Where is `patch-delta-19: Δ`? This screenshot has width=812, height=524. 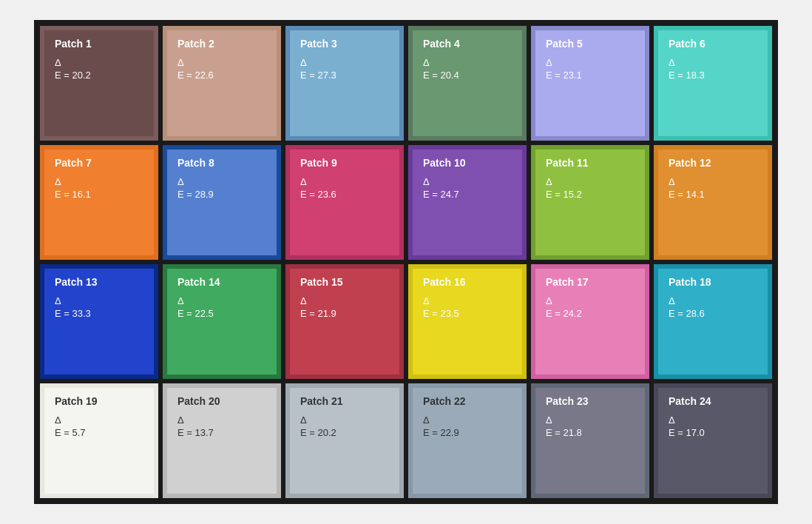
patch-delta-19: Δ is located at coordinates (99, 420).